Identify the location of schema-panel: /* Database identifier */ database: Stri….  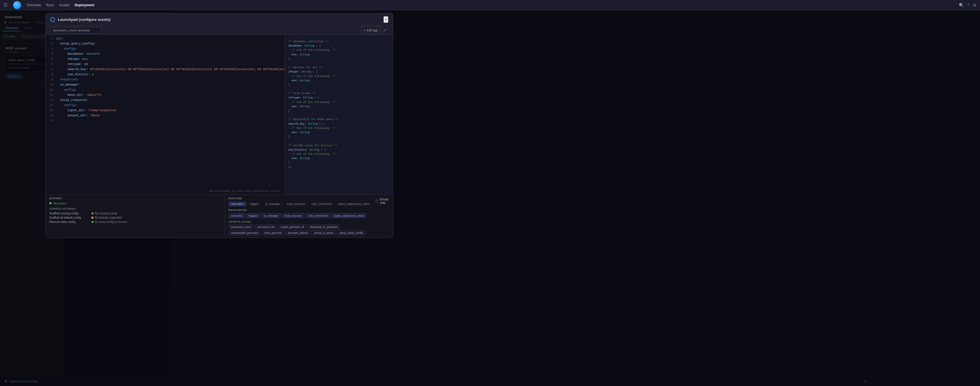
(339, 115).